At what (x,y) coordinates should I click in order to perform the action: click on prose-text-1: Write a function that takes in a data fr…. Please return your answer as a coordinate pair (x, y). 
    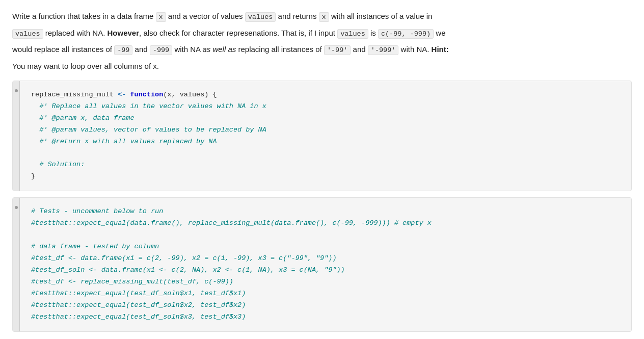
    Looking at the image, I should click on (83, 16).